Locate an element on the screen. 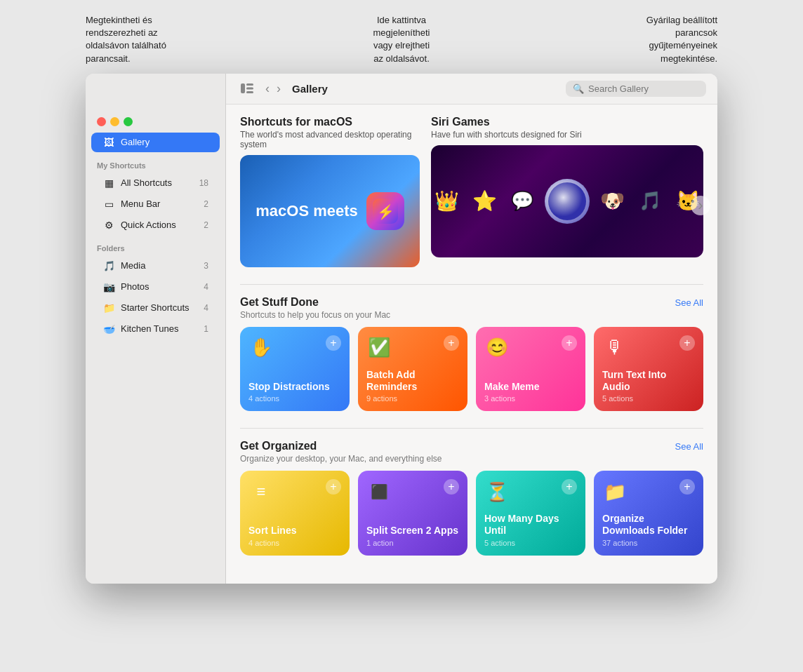 The height and width of the screenshot is (672, 803). sidebar-item-label: All Shortcuts is located at coordinates (160, 182).